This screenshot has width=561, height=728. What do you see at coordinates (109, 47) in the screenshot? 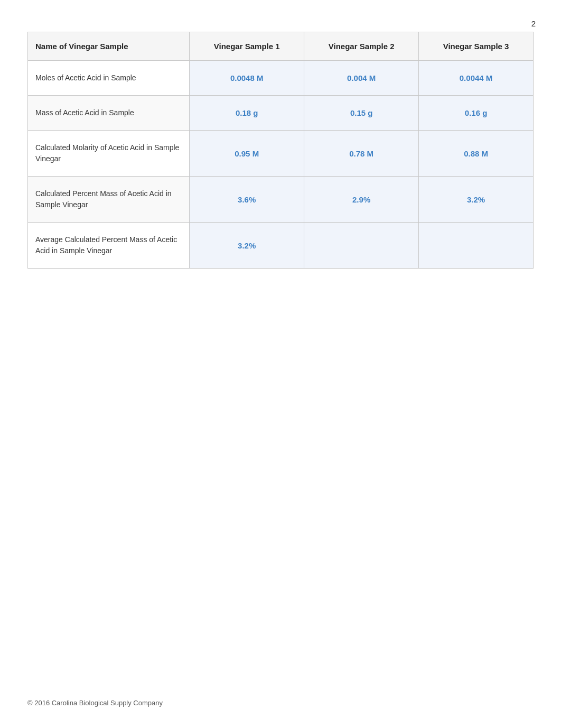
I see `header-label: Name of Vinegar Sample` at bounding box center [109, 47].